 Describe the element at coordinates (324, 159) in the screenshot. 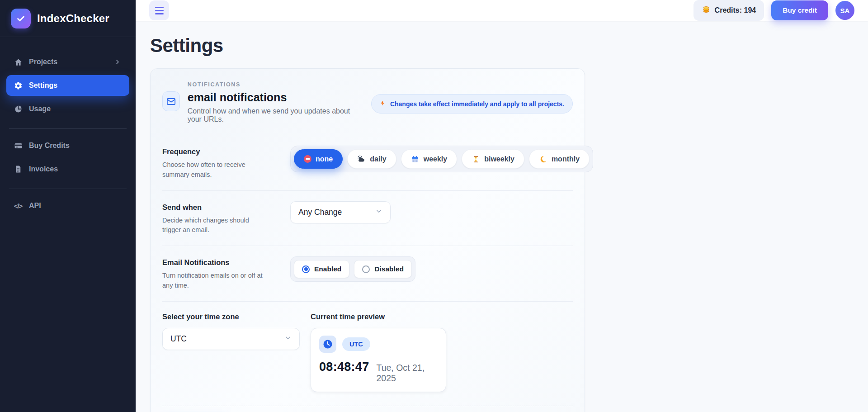

I see `frequency-option-label: none` at that location.